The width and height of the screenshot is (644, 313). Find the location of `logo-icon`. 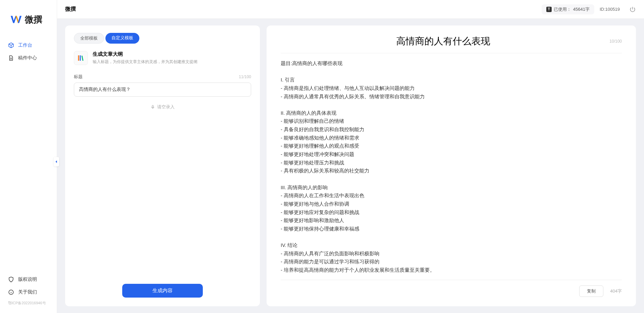

logo-icon is located at coordinates (16, 19).